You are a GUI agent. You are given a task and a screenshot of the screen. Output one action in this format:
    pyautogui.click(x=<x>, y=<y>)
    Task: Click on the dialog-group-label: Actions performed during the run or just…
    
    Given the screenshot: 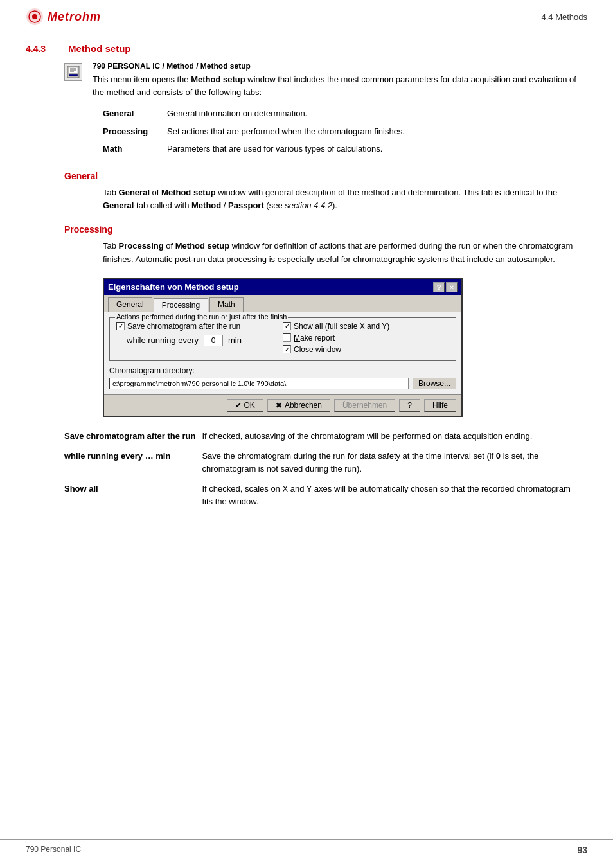 What is the action you would take?
    pyautogui.click(x=202, y=317)
    